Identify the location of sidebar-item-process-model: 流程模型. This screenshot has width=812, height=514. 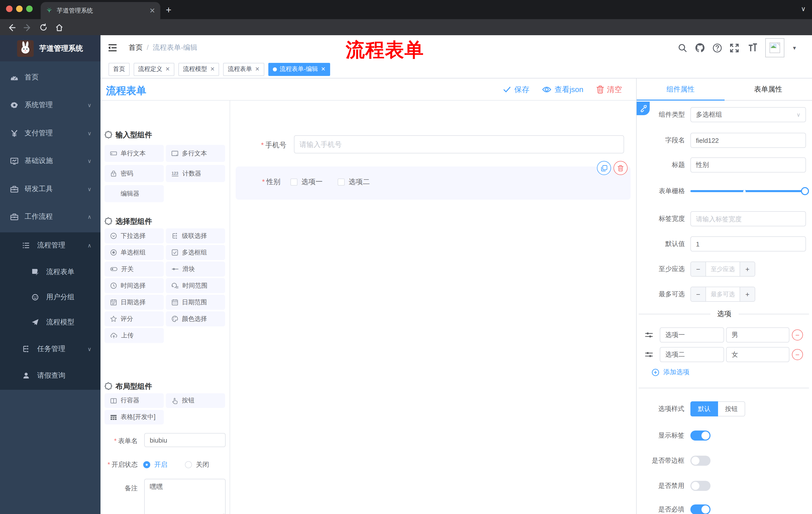
(50, 322).